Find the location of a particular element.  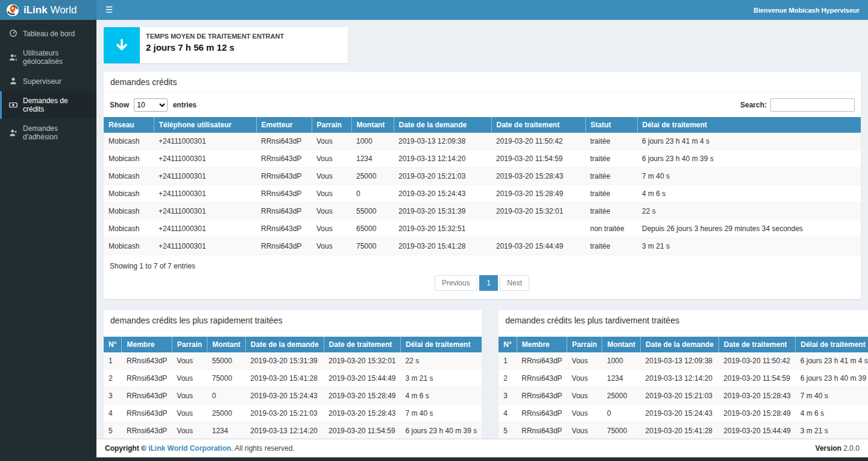

sidebar-toggle-button: ☰ is located at coordinates (109, 10).